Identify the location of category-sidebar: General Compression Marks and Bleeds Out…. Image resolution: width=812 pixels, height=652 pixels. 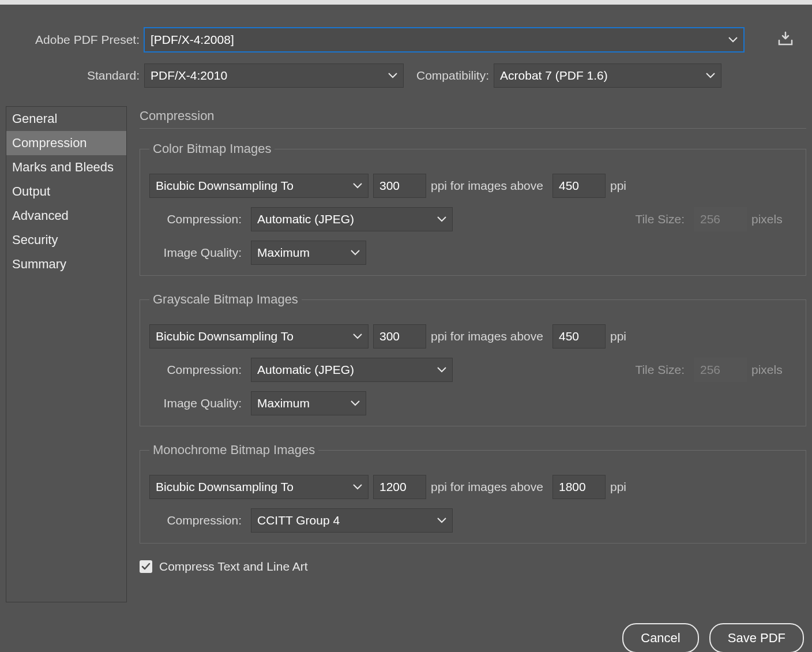
(66, 354).